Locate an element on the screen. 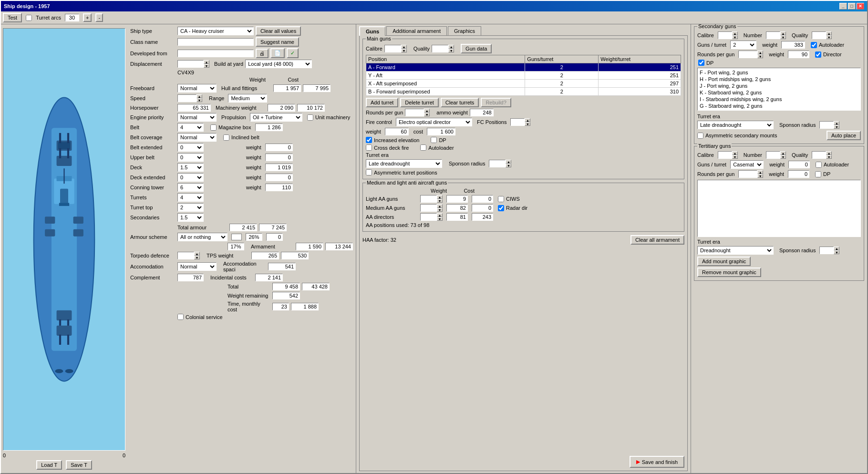  list-item: K - Starboard wing, 2 guns is located at coordinates (779, 93).